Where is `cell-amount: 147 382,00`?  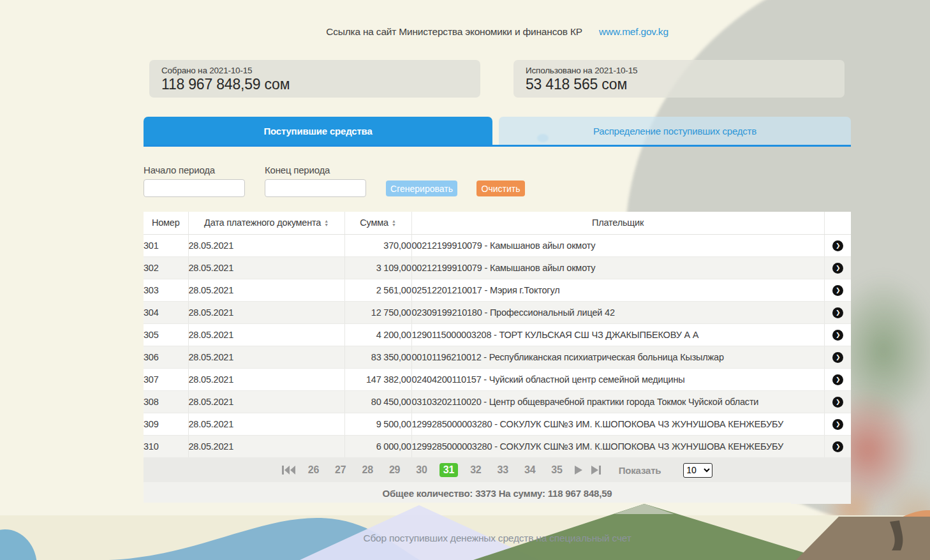 cell-amount: 147 382,00 is located at coordinates (378, 379).